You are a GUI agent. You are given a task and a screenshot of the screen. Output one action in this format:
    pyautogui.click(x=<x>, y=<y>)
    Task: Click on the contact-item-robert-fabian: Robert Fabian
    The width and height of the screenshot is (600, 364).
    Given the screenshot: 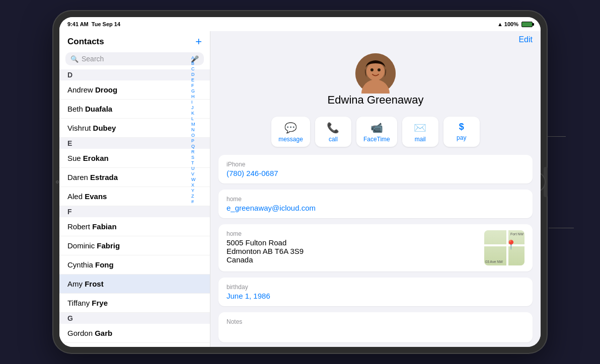 What is the action you would take?
    pyautogui.click(x=135, y=227)
    